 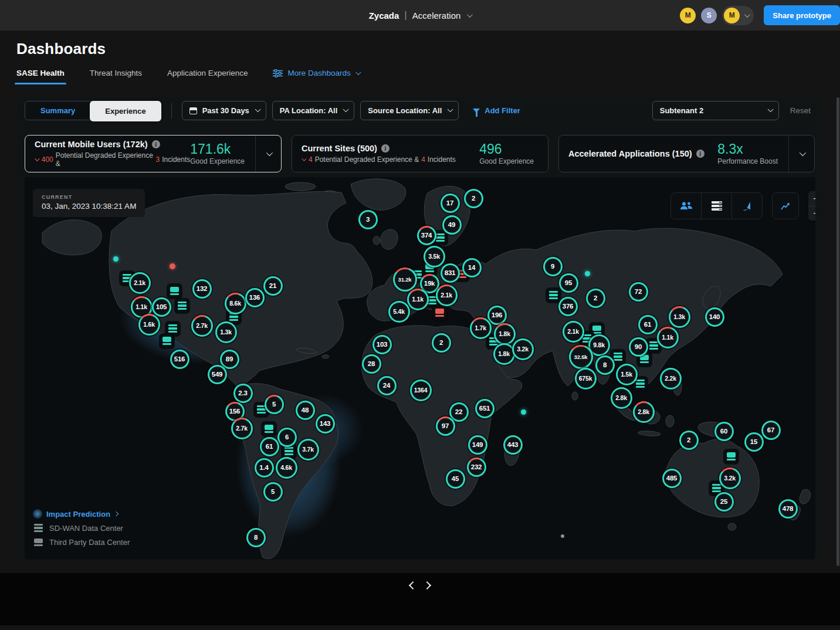 I want to click on datacenter-layer-button, so click(x=716, y=206).